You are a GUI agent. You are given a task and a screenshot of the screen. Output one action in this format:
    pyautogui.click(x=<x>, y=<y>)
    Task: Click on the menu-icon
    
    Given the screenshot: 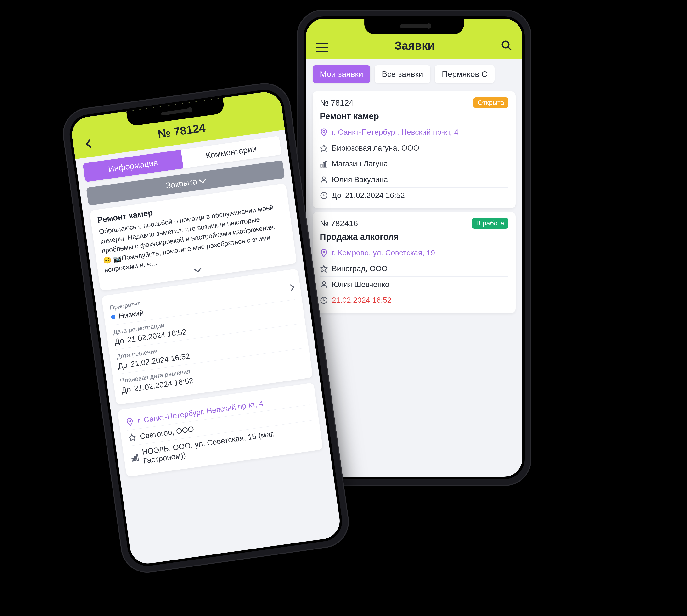 What is the action you would take?
    pyautogui.click(x=322, y=47)
    